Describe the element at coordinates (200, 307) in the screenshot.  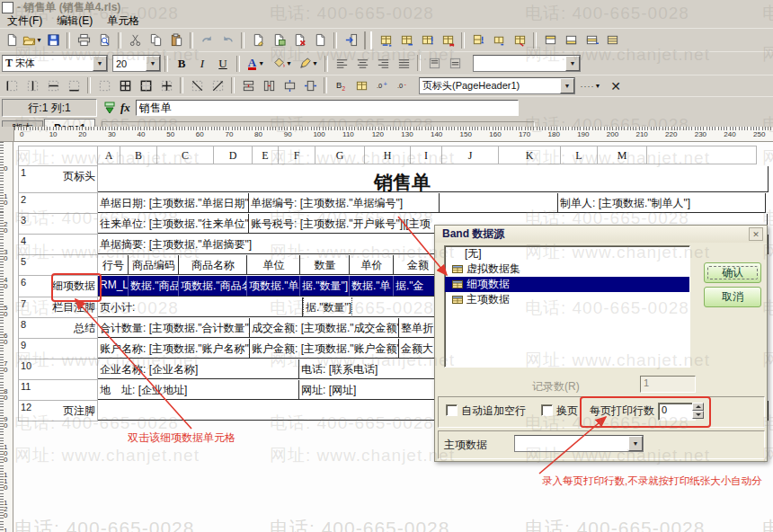
I see `sheet-cell-r7c1: 页小计:` at that location.